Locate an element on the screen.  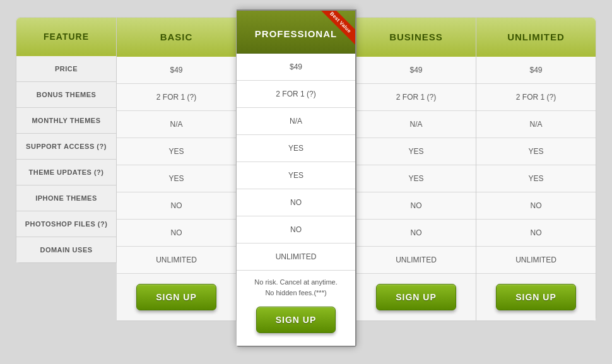
basic-price: $49 is located at coordinates (177, 71).